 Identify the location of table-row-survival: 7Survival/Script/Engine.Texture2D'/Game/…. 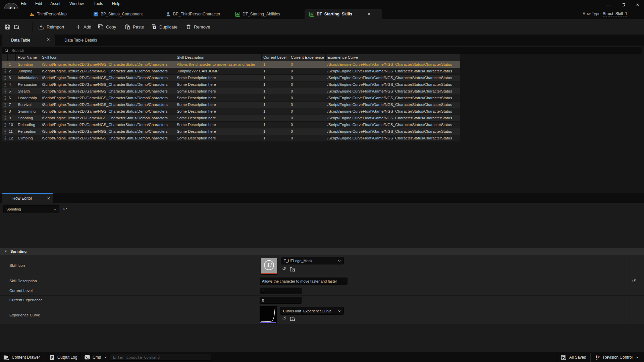
(231, 105).